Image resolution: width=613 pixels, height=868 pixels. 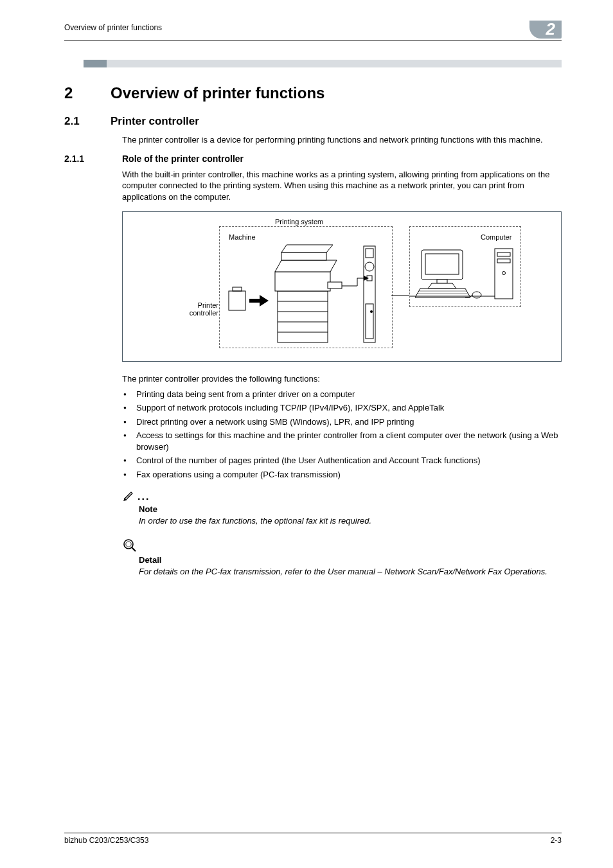 I want to click on detail-block: Detail For details on the PC-fax transmi…, so click(x=342, y=558).